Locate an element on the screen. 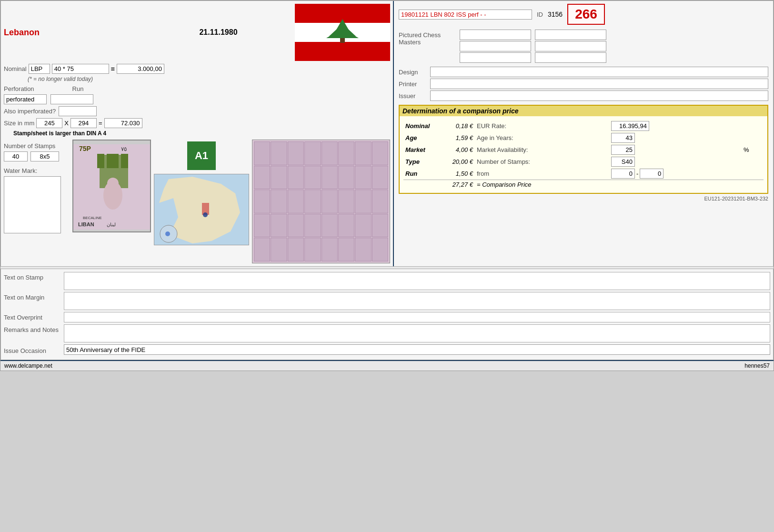  market-avail-input is located at coordinates (623, 150).